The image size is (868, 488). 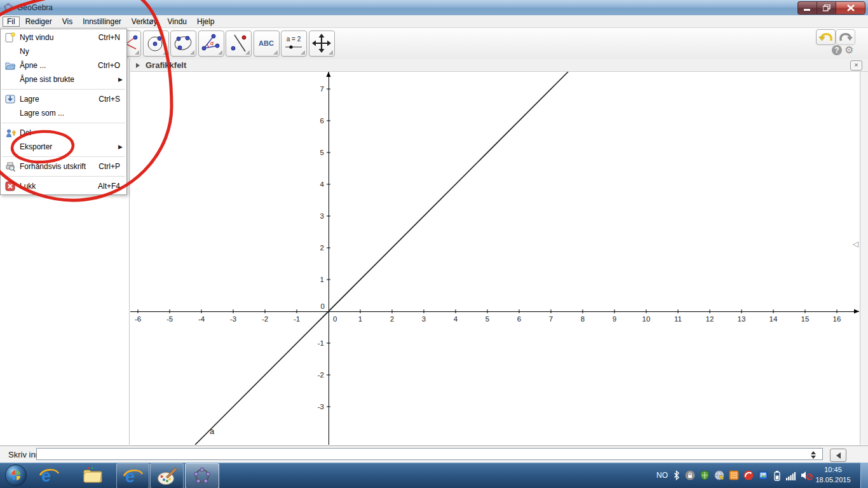 What do you see at coordinates (49, 475) in the screenshot?
I see `internet-explorer-icon: e` at bounding box center [49, 475].